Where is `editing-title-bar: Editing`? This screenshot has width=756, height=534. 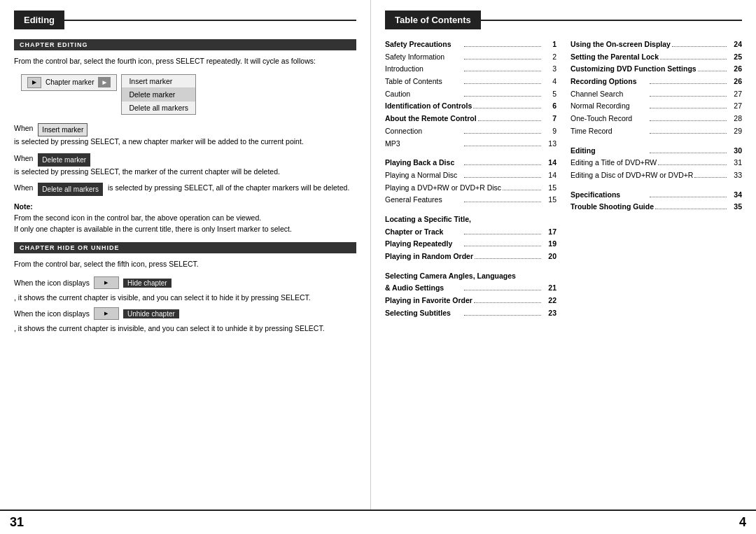 editing-title-bar: Editing is located at coordinates (185, 20).